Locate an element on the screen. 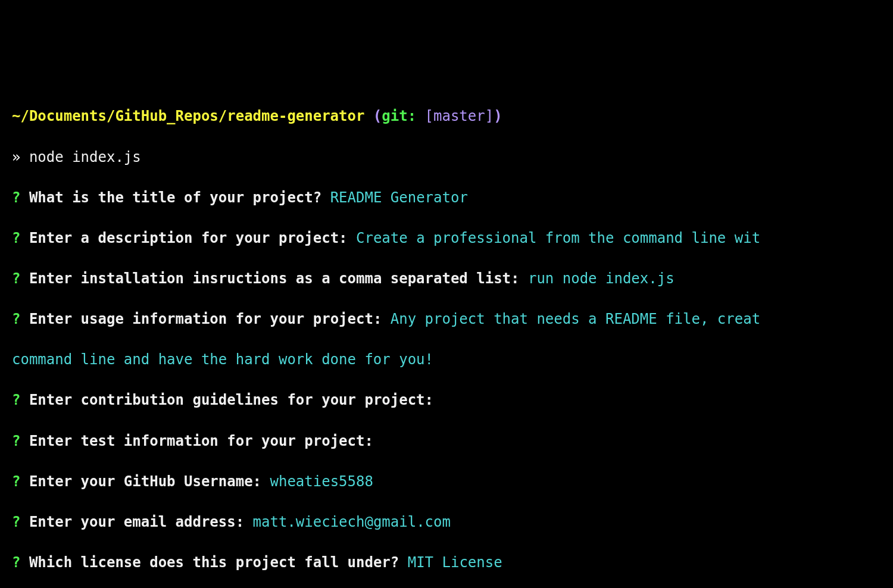  question-answer: MIT License is located at coordinates (450, 562).